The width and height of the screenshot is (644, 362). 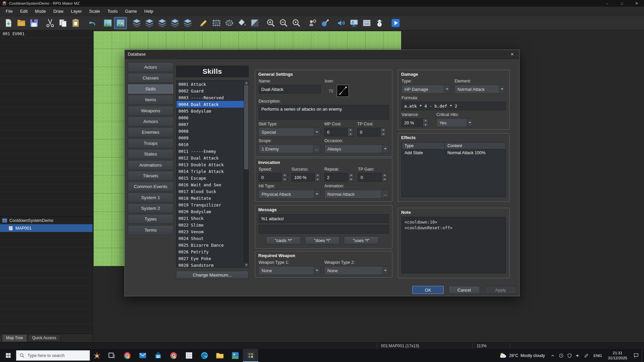 I want to click on close-button: ✕, so click(x=637, y=3).